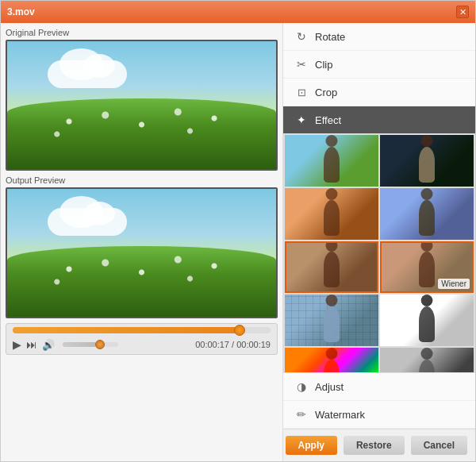 The height and width of the screenshot is (462, 476). I want to click on flowers-decoration, so click(141, 133).